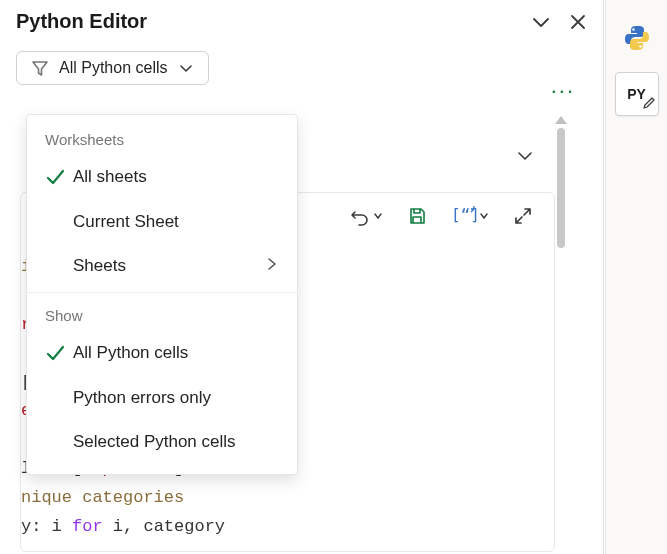 This screenshot has height=554, width=667. Describe the element at coordinates (649, 103) in the screenshot. I see `pencil-icon` at that location.